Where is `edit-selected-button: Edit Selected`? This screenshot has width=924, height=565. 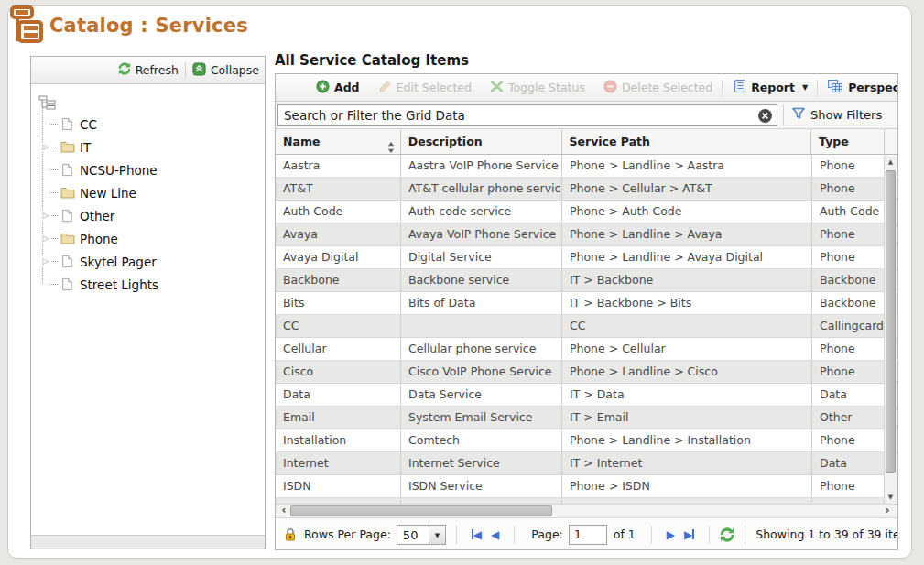
edit-selected-button: Edit Selected is located at coordinates (425, 88).